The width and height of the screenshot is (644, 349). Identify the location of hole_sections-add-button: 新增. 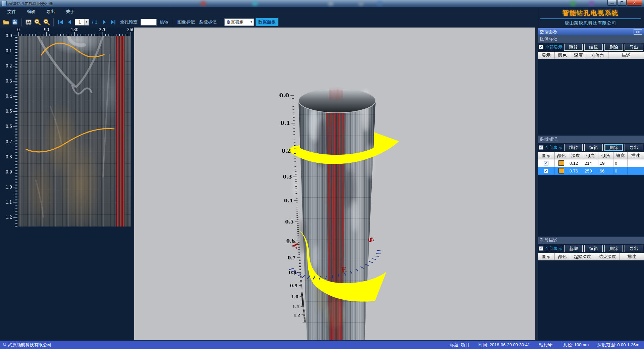
(574, 248).